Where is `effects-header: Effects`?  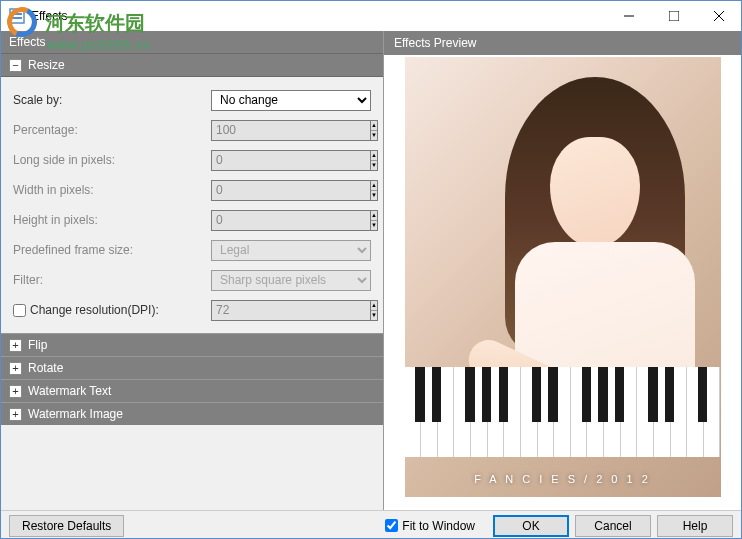
effects-header: Effects is located at coordinates (192, 42).